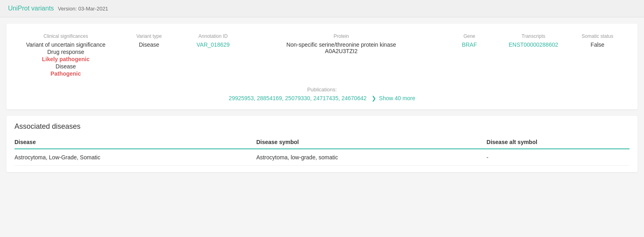 The width and height of the screenshot is (644, 237). What do you see at coordinates (534, 45) in the screenshot?
I see `transcripts-value: ENST00000288602` at bounding box center [534, 45].